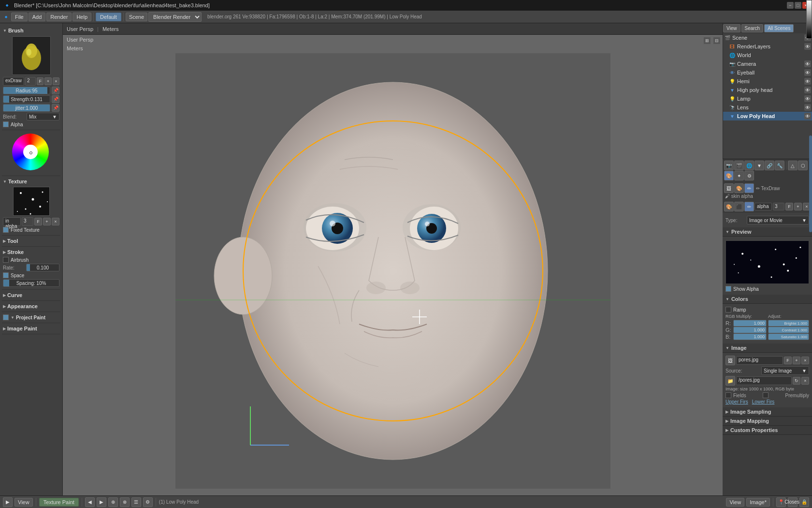 Image resolution: width=812 pixels, height=508 pixels. Describe the element at coordinates (31, 153) in the screenshot. I see `color-picker-dot` at that location.